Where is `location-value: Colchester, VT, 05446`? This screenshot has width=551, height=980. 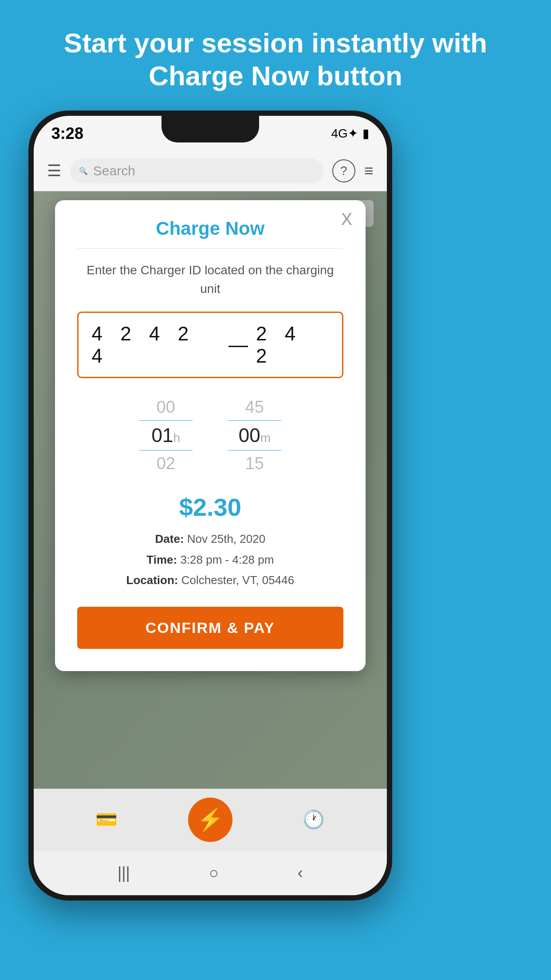 location-value: Colchester, VT, 05446 is located at coordinates (238, 580).